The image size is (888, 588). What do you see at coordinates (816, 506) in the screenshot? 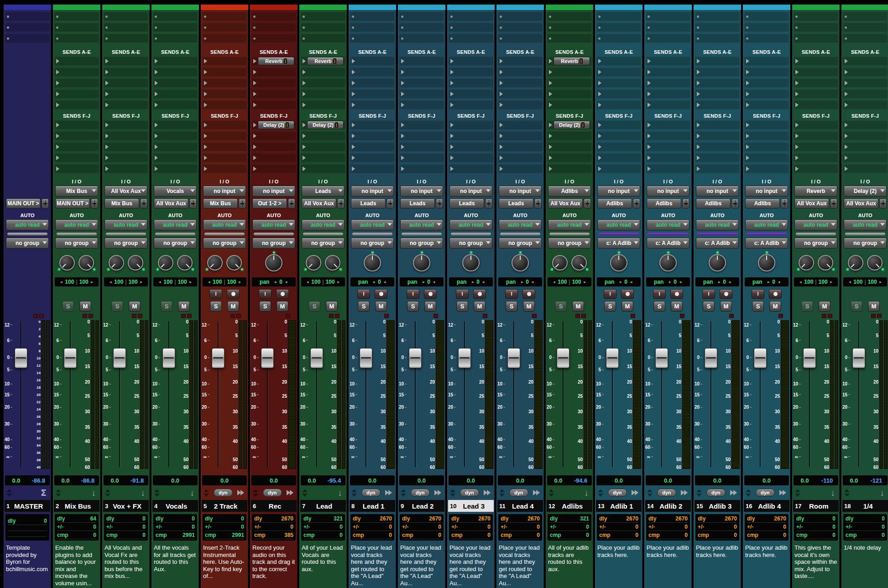
I see `track-name: 17Room` at bounding box center [816, 506].